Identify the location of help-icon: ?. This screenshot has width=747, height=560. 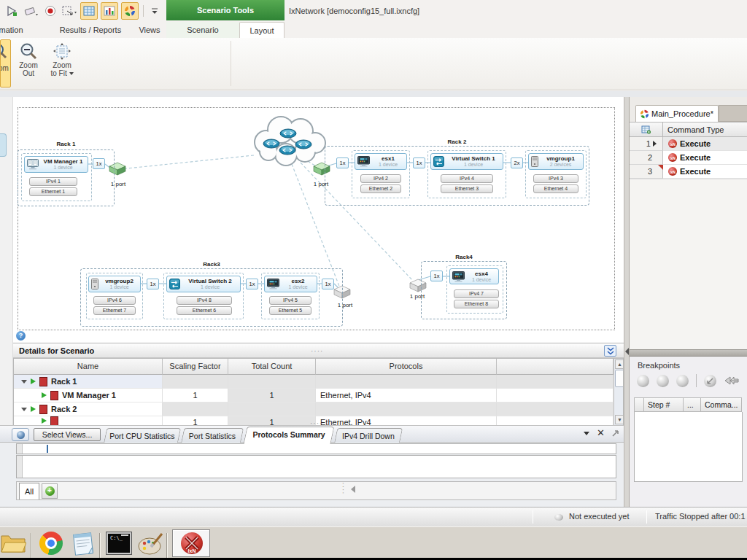
(20, 335).